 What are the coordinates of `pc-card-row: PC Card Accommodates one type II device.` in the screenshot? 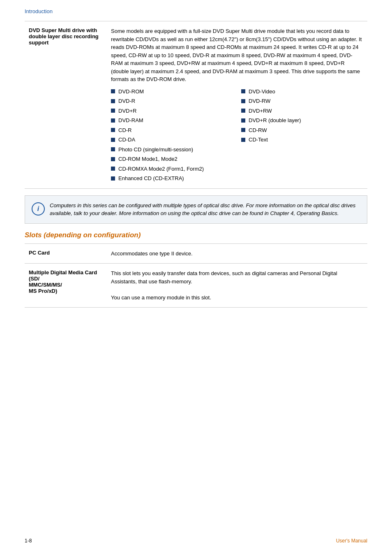 It's located at (196, 253).